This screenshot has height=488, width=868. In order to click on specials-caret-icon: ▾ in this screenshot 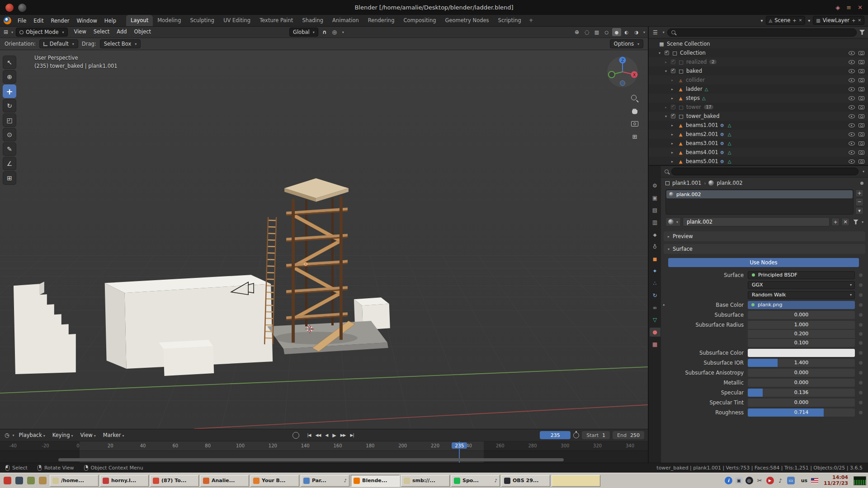, I will do `click(863, 222)`.